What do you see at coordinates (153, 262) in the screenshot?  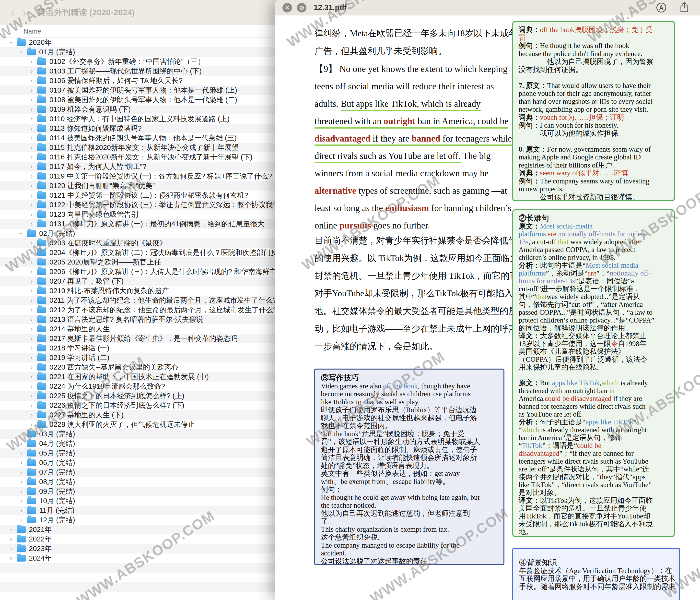 I see `tree-row: ›0205 2020展望之欧洲——新官上任` at bounding box center [153, 262].